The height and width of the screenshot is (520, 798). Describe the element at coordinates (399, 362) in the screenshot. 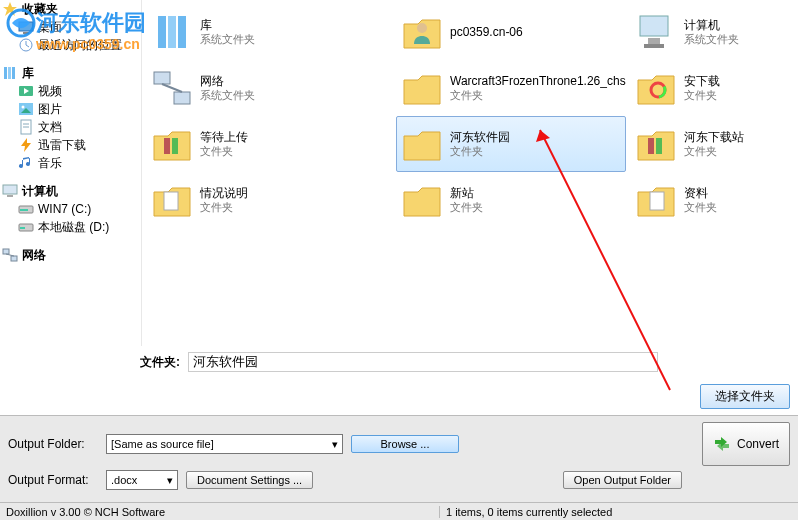

I see `folder-name-row: 文件夹:` at that location.